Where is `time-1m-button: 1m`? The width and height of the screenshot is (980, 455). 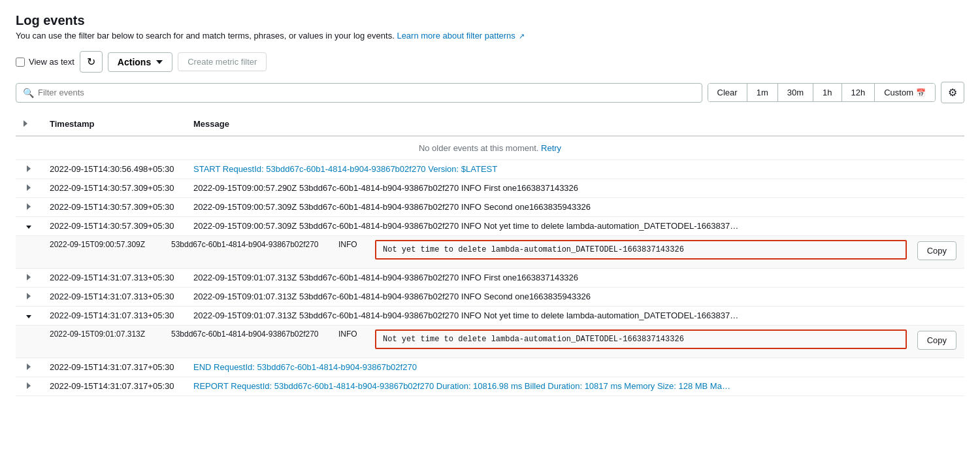
time-1m-button: 1m is located at coordinates (763, 93).